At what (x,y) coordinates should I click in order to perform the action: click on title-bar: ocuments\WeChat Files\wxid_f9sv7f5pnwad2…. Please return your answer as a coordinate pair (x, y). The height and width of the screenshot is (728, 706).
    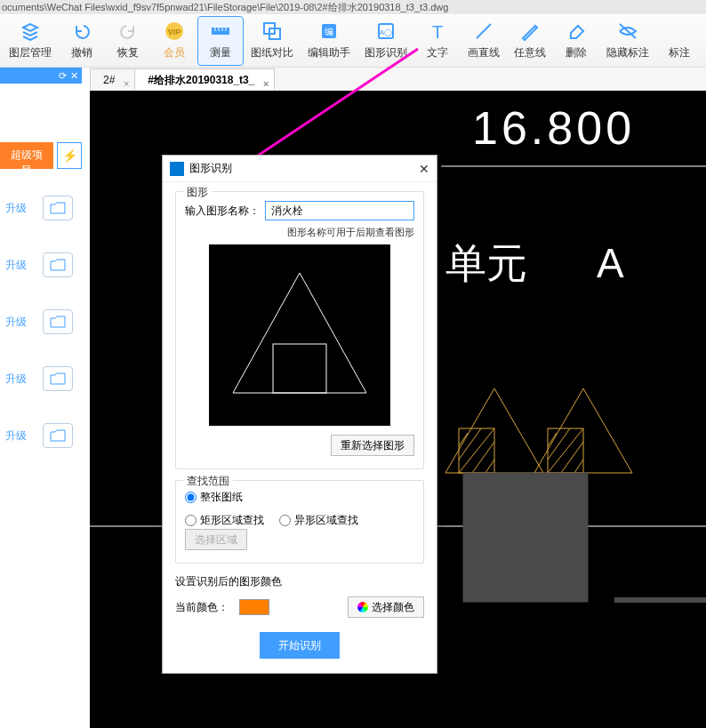
    Looking at the image, I should click on (353, 7).